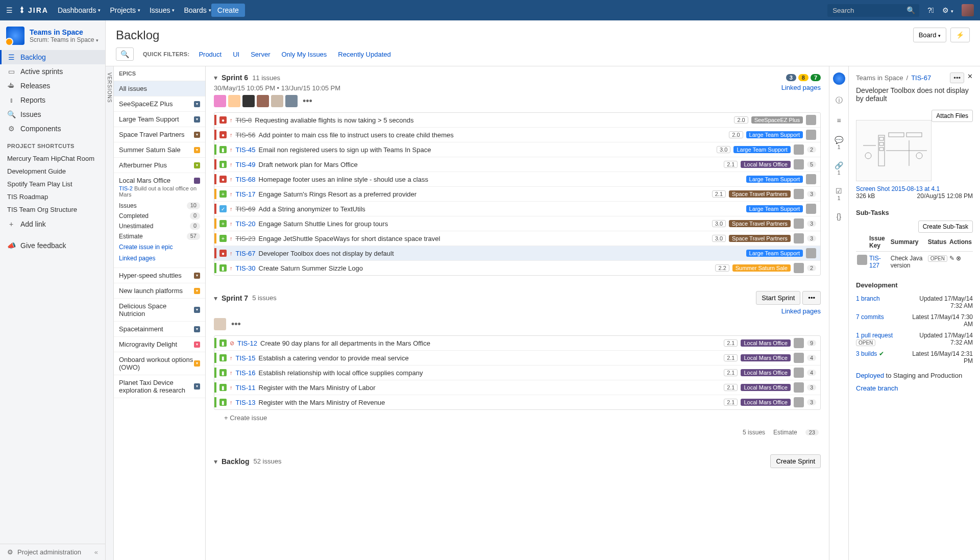 This screenshot has width=980, height=560. What do you see at coordinates (246, 180) in the screenshot?
I see `issue-key-link: TIS-68` at bounding box center [246, 180].